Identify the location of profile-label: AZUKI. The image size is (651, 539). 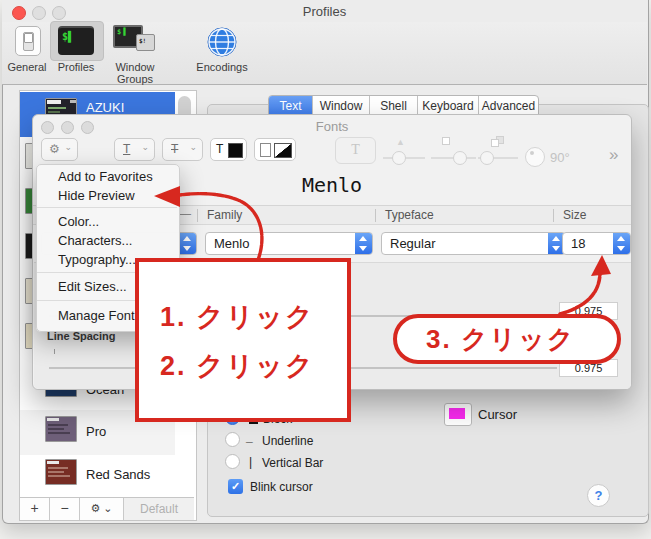
(105, 108).